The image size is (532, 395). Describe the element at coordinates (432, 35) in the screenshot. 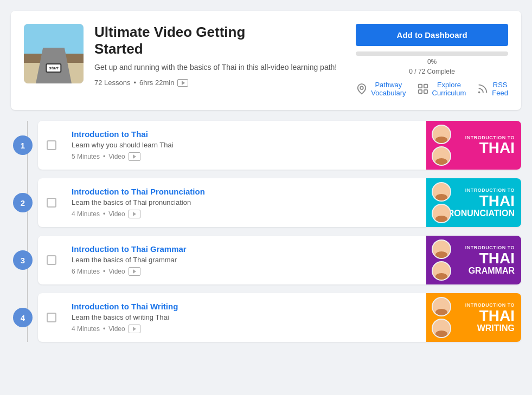

I see `add-to-dashboard-button: Add to Dashboard` at that location.